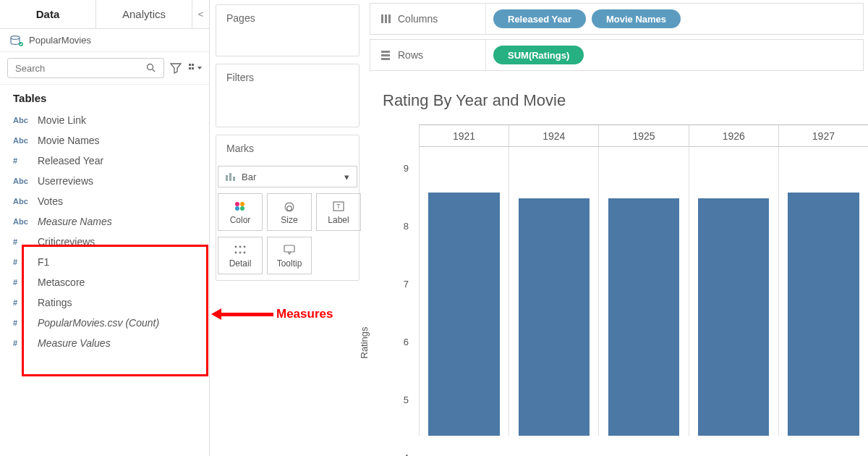 The width and height of the screenshot is (868, 456). I want to click on marks-label: Marks, so click(288, 148).